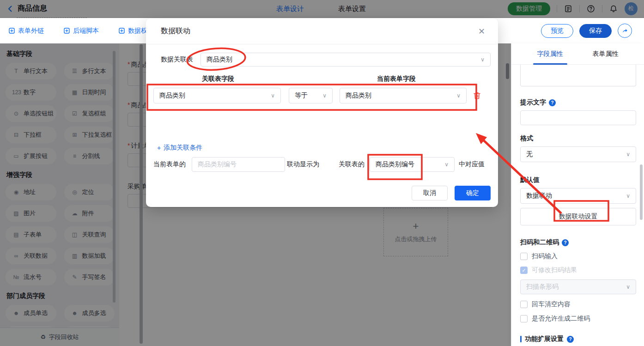 This screenshot has width=644, height=346. What do you see at coordinates (326, 60) in the screenshot?
I see `link-table-row: 数据关联表 商品类别 ∨` at bounding box center [326, 60].